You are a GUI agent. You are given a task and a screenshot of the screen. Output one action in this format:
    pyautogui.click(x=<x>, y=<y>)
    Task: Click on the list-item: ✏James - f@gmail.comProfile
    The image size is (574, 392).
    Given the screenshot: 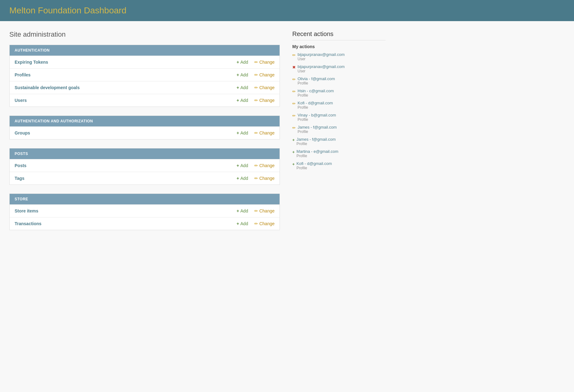 What is the action you would take?
    pyautogui.click(x=339, y=129)
    